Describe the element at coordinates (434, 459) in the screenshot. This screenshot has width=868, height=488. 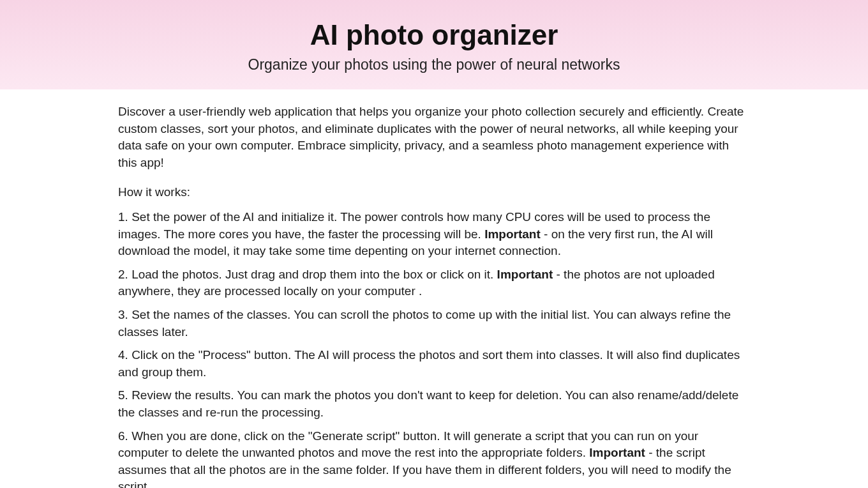
I see `step-item: When you are done, click on the "Generat…` at that location.